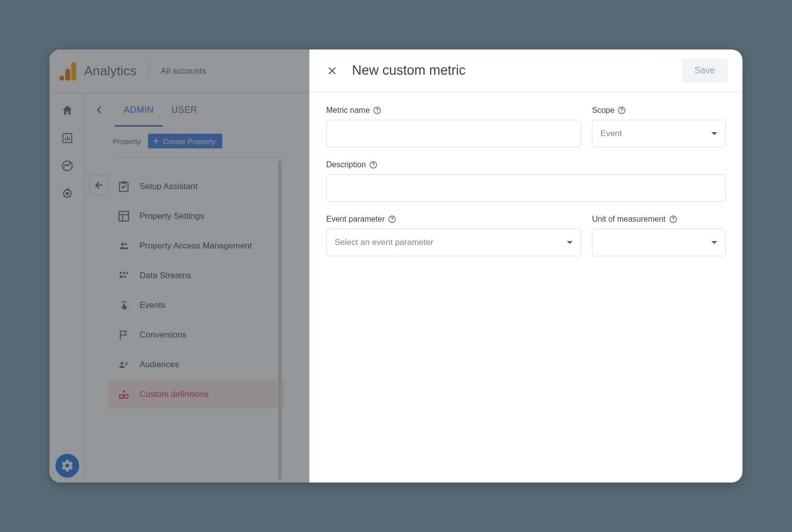  Describe the element at coordinates (332, 71) in the screenshot. I see `close-button` at that location.